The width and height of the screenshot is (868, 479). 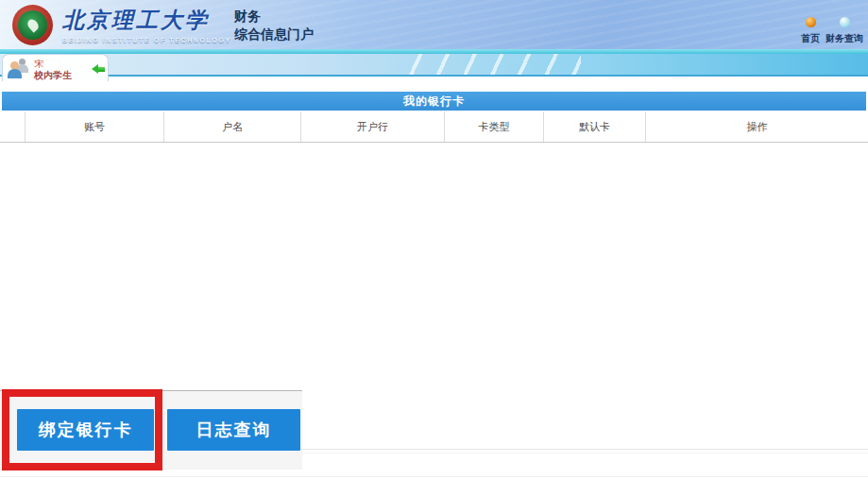 What do you see at coordinates (147, 21) in the screenshot?
I see `university-name-cn: 北京理工大学` at bounding box center [147, 21].